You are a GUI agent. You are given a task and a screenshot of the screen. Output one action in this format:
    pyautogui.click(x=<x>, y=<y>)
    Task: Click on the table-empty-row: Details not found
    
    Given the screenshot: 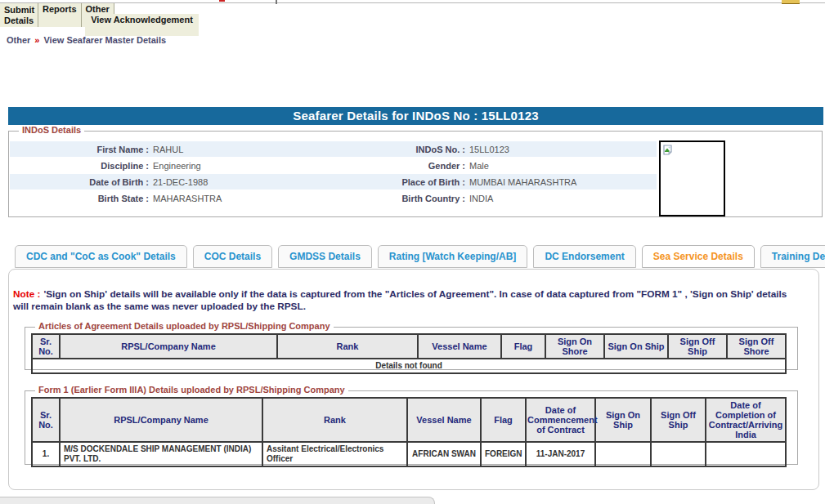 What is the action you would take?
    pyautogui.click(x=409, y=366)
    